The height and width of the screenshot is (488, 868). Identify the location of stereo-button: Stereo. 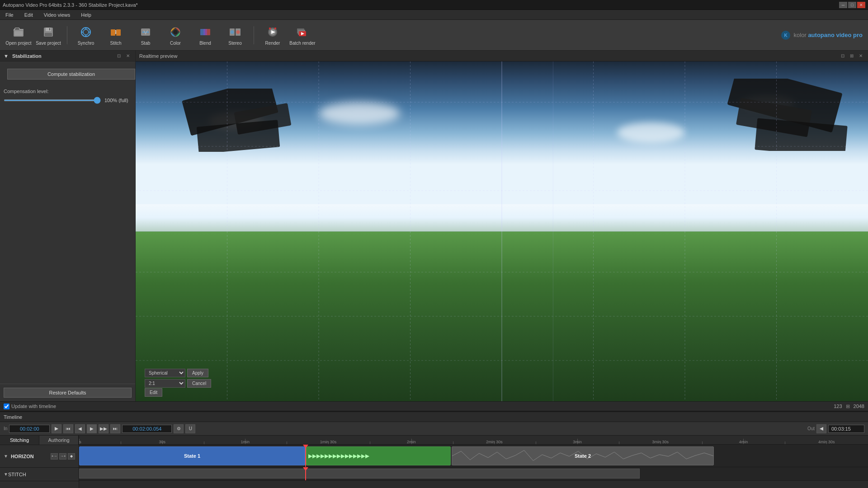
(235, 35).